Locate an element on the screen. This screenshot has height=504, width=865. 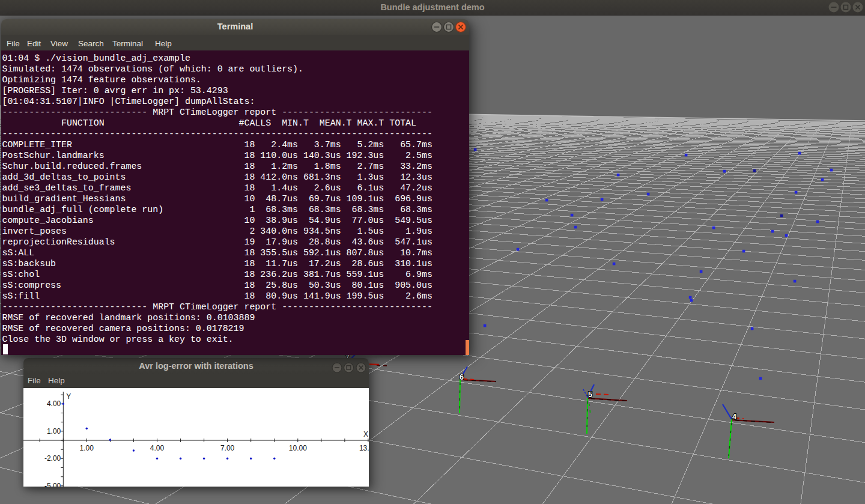
svg-text: Y is located at coordinates (68, 396).